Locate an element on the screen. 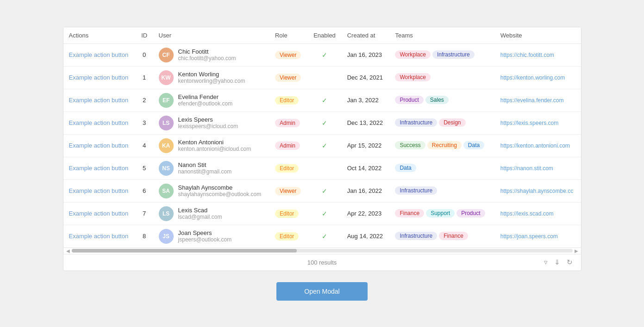  website-cell: https://evelina.fender.com is located at coordinates (538, 100).